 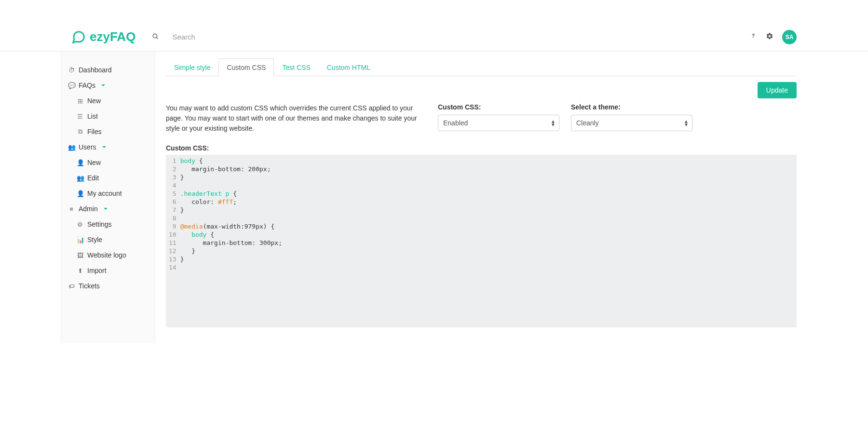 What do you see at coordinates (113, 37) in the screenshot?
I see `brand-name: ezyFAQ` at bounding box center [113, 37].